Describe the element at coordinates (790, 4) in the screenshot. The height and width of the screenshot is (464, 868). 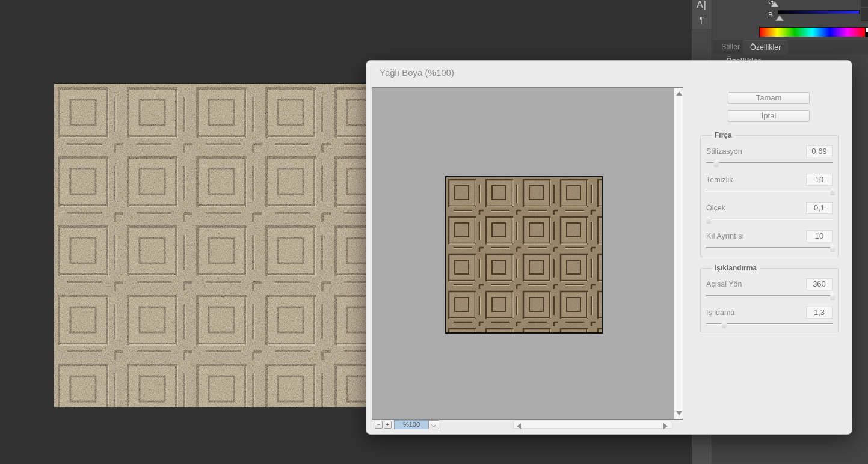
I see `g-channel-row: G 0` at that location.